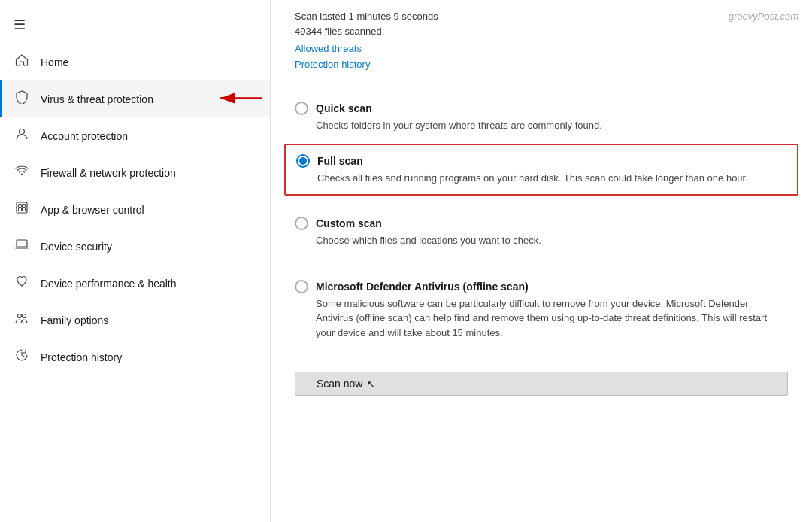 Image resolution: width=812 pixels, height=522 pixels. I want to click on sidebar-item-home: Home, so click(135, 62).